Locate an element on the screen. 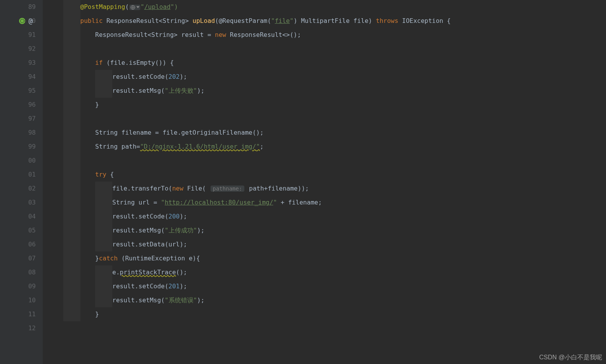  code-line: result.setData(url); is located at coordinates (324, 244).